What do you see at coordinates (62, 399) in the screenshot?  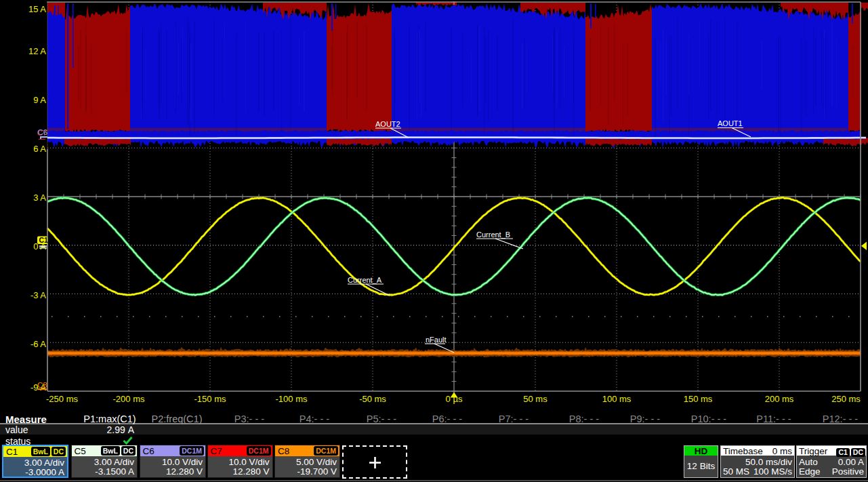 I see `svg-text: -250 ms` at bounding box center [62, 399].